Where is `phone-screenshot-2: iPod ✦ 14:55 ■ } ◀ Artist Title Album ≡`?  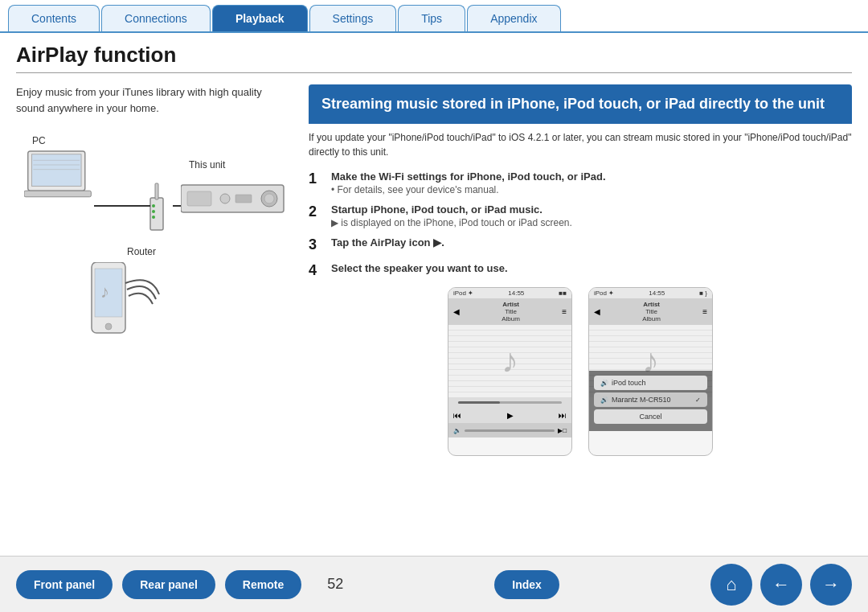
phone-screenshot-2: iPod ✦ 14:55 ■ } ◀ Artist Title Album ≡ is located at coordinates (651, 372).